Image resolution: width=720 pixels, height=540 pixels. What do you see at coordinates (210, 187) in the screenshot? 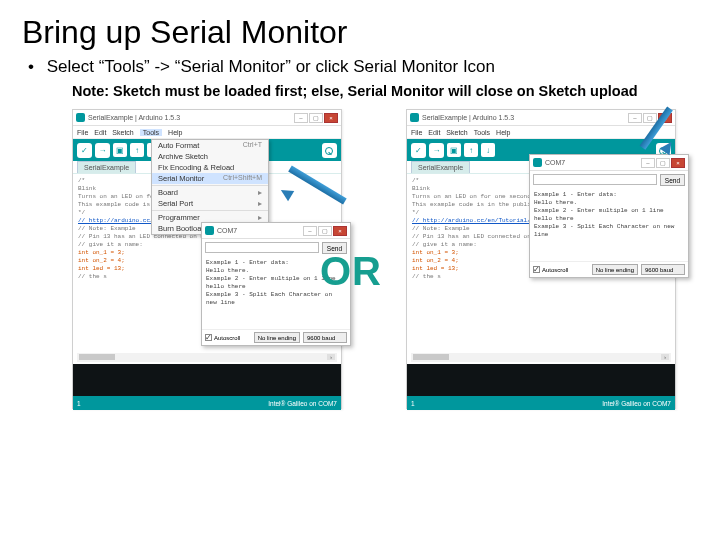
I see `tools-dropdown: Auto FormatCtrl+T Archive Sketch Fix Enc…` at bounding box center [210, 187].